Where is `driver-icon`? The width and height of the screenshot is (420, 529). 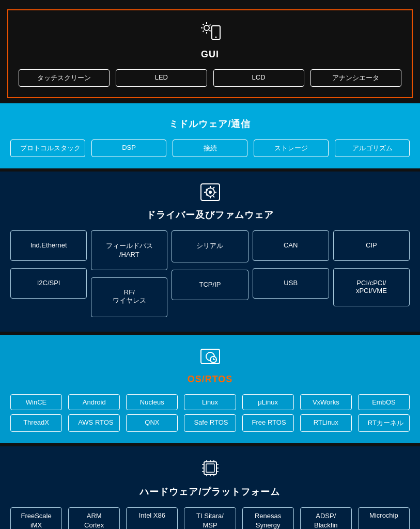
driver-icon is located at coordinates (210, 194).